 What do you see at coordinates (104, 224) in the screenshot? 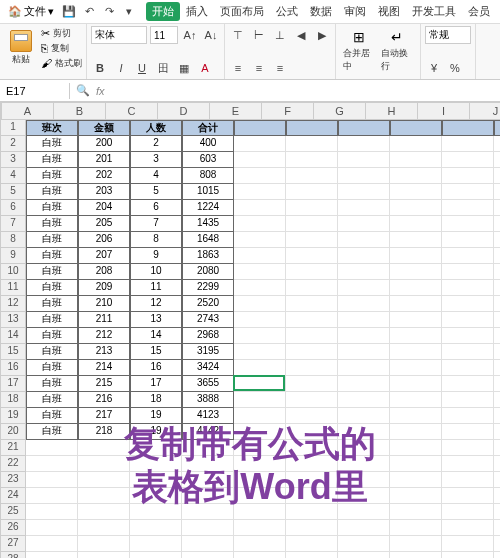
I see `cell: 205` at bounding box center [104, 224].